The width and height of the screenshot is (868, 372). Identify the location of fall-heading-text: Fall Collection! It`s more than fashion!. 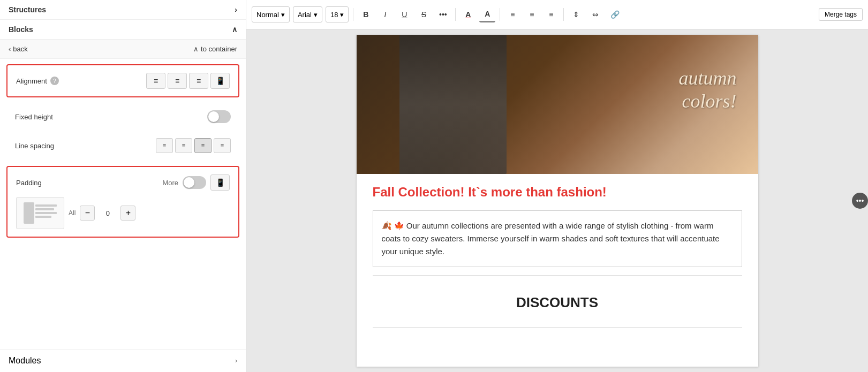
(489, 192).